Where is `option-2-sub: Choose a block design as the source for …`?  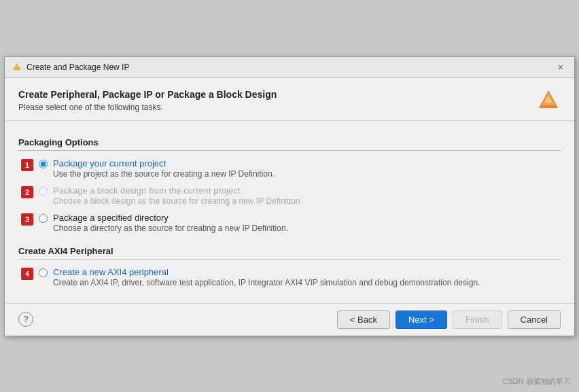
option-2-sub: Choose a block design as the source for … is located at coordinates (178, 201).